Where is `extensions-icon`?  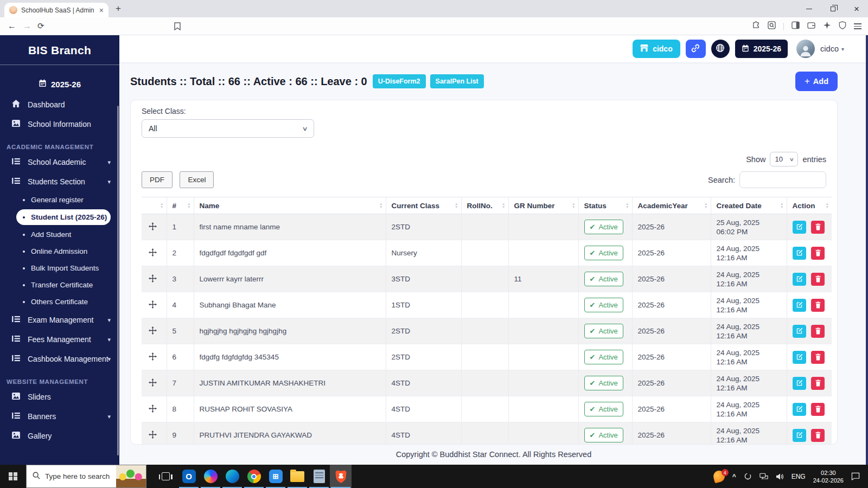
extensions-icon is located at coordinates (756, 26).